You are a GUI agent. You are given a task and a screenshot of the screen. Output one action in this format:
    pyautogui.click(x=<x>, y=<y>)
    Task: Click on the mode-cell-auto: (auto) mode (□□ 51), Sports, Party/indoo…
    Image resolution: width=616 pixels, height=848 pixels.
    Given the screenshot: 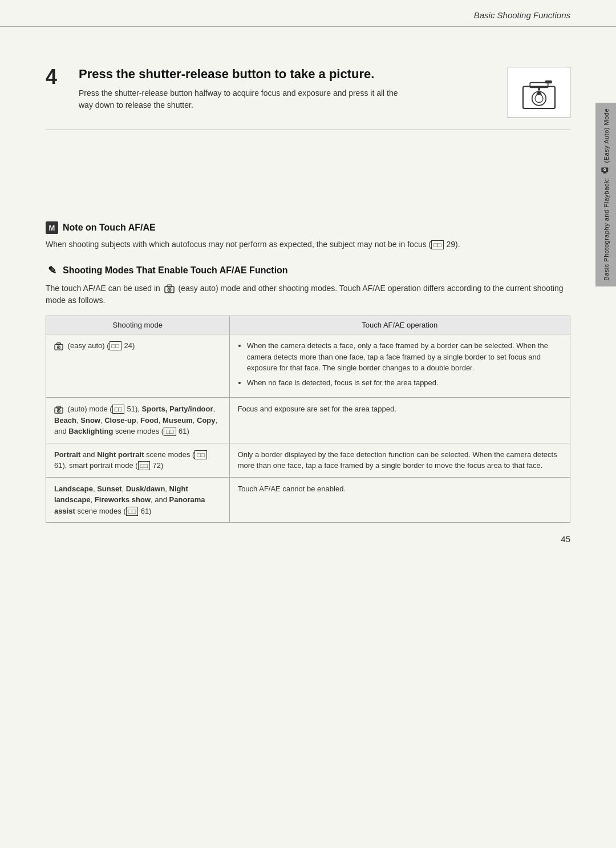 What is the action you would take?
    pyautogui.click(x=138, y=421)
    